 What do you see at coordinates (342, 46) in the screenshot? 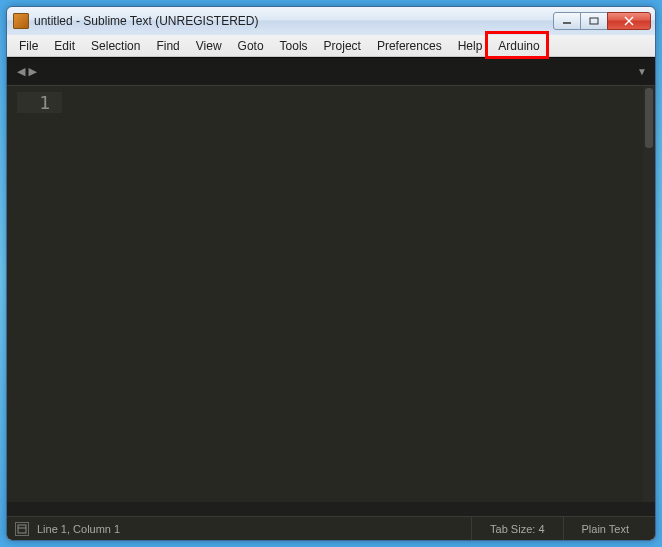
I see `menu-project: Project` at bounding box center [342, 46].